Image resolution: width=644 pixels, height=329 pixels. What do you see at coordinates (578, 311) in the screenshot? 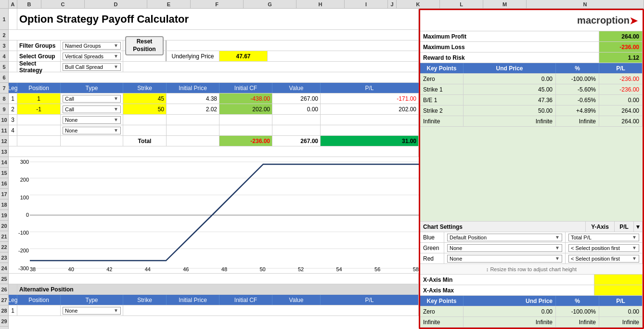
I see `bkp-zero-pct: -100.00%` at bounding box center [578, 311].